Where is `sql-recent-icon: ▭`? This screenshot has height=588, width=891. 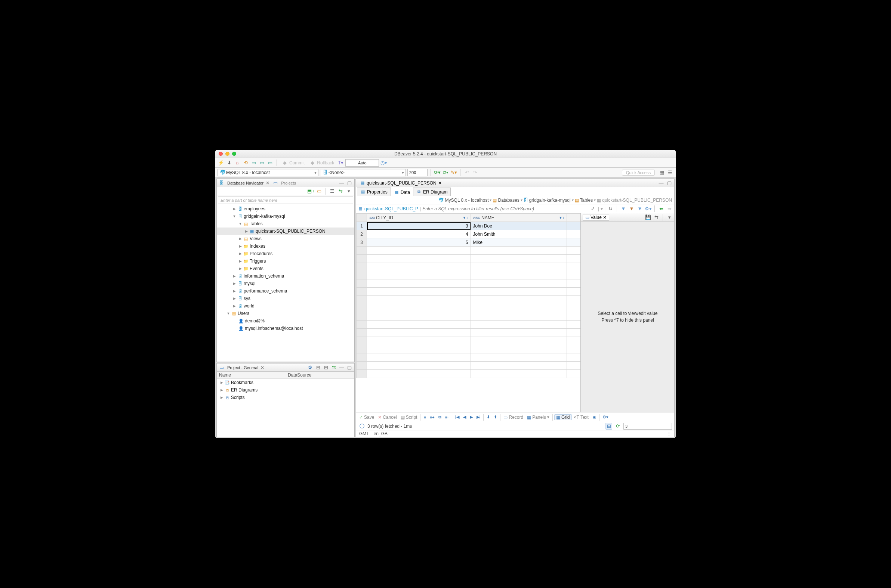
sql-recent-icon: ▭ is located at coordinates (270, 163).